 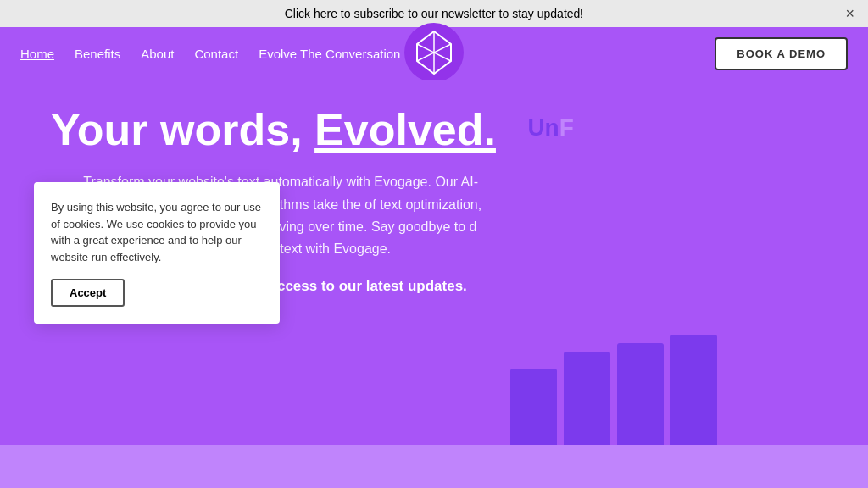 What do you see at coordinates (176, 130) in the screenshot?
I see `hero-title-start: Your words,` at bounding box center [176, 130].